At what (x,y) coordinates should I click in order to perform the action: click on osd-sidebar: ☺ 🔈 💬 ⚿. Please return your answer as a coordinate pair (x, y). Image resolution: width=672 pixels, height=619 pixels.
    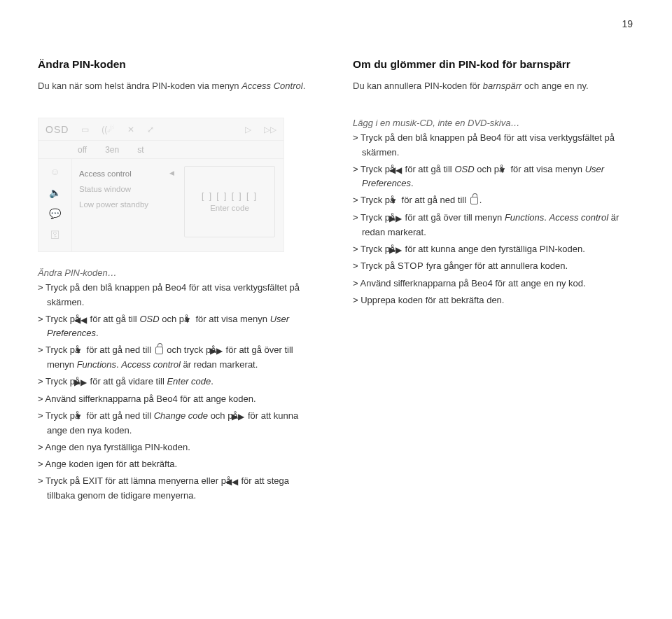
    Looking at the image, I should click on (55, 205).